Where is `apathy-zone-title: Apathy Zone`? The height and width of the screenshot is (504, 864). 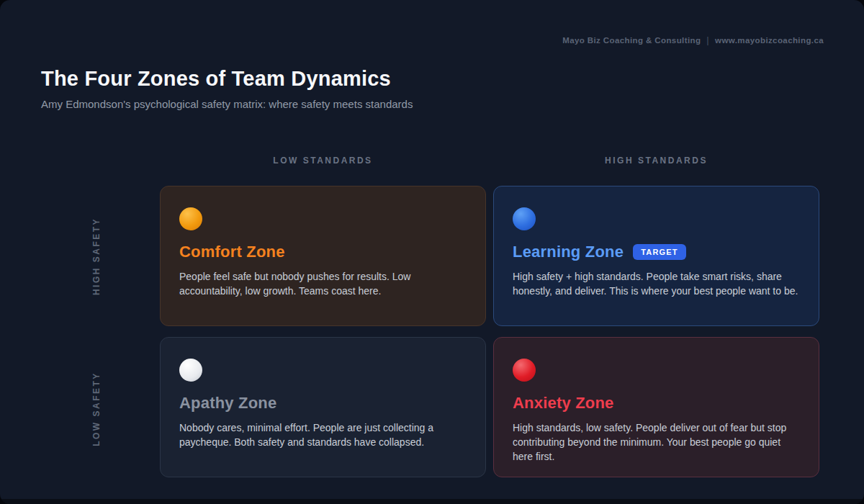
apathy-zone-title: Apathy Zone is located at coordinates (228, 403).